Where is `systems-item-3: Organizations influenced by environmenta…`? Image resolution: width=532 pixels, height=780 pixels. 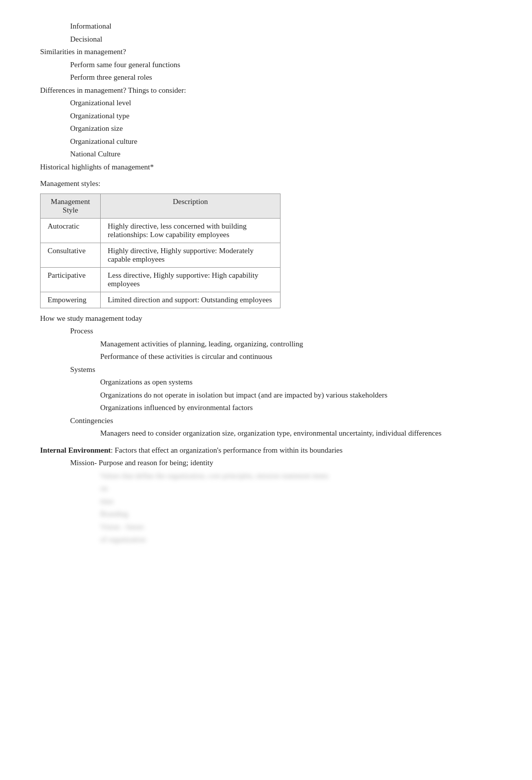
systems-item-3: Organizations influenced by environmenta… is located at coordinates (265, 408).